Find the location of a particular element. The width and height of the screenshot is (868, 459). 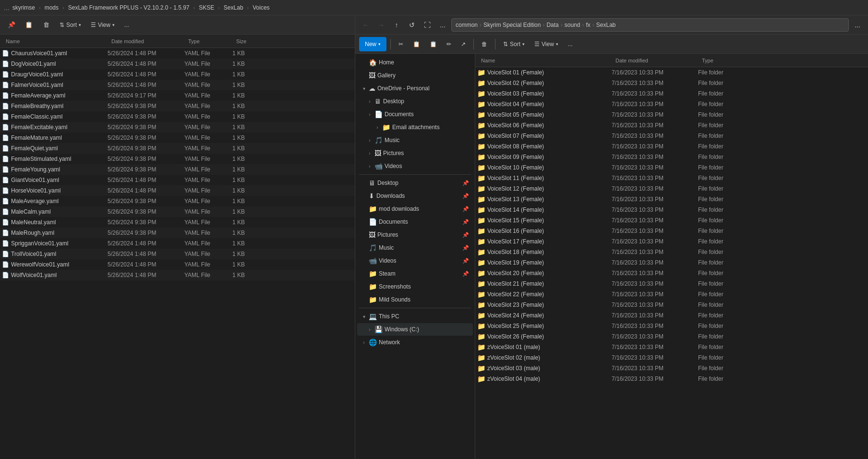

table-row: 📁 VoiceSlot 17 (Female) 7/16/2023 10:33 … is located at coordinates (672, 242).